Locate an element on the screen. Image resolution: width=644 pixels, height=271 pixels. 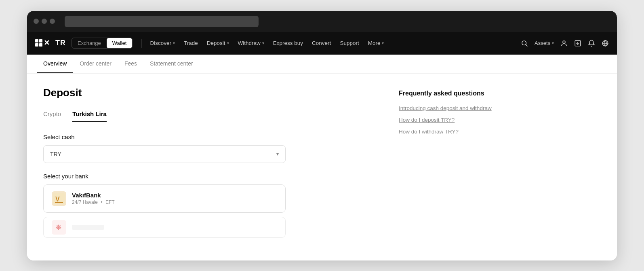
browser-dot-yellow is located at coordinates (44, 21).